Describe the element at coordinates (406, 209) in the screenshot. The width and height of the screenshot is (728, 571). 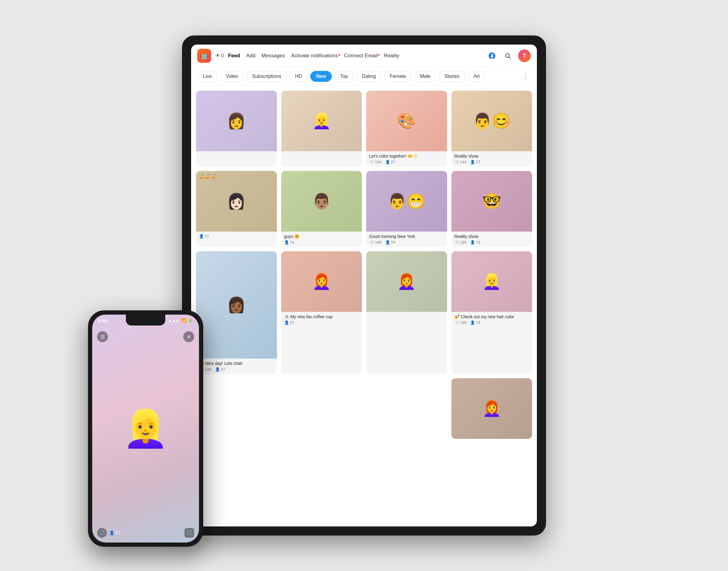
I see `card-good-morning: 👨😁 Good morning New York 🤍 195 👤 74` at that location.